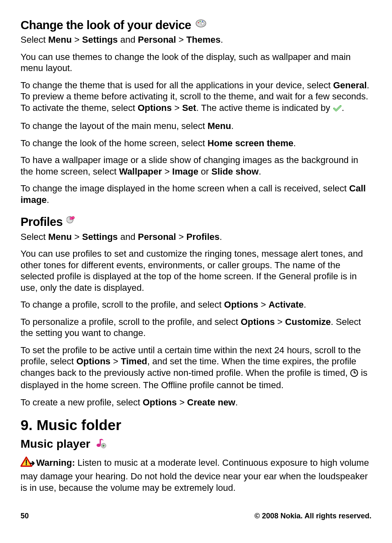  I want to click on body-text: To create a new profile, select Options …, so click(196, 403).